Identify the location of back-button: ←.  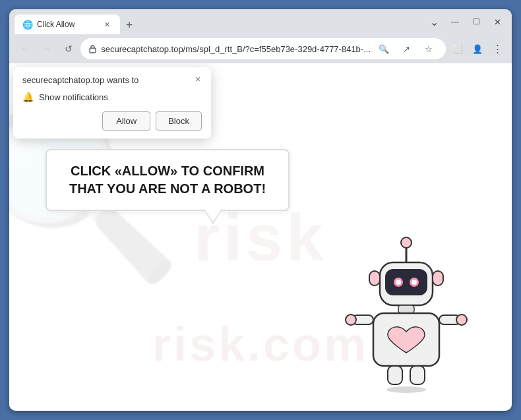
(24, 49).